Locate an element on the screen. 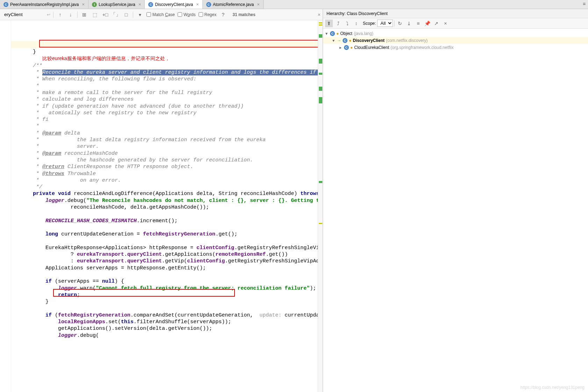 This screenshot has height=392, width=588. help-icon: ? is located at coordinates (223, 15).